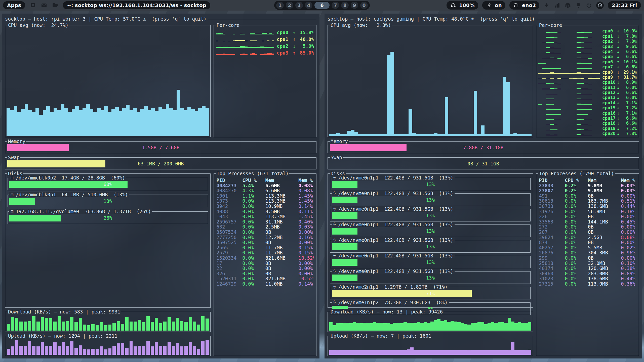  Describe the element at coordinates (108, 323) in the screenshot. I see `download-chart` at that location.